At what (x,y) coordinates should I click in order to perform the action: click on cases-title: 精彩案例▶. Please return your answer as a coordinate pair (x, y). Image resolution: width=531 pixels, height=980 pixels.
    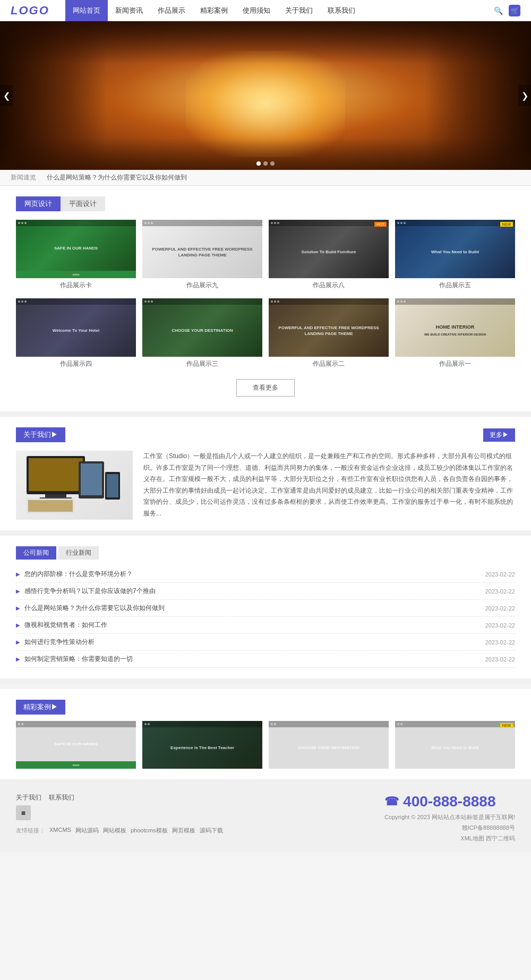
    Looking at the image, I should click on (40, 707).